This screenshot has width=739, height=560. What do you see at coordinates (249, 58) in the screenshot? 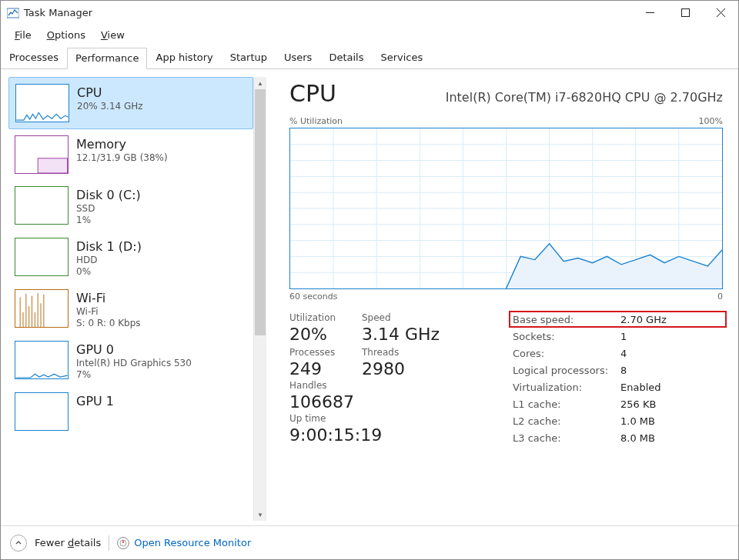
I see `tab-startup: Startup` at bounding box center [249, 58].